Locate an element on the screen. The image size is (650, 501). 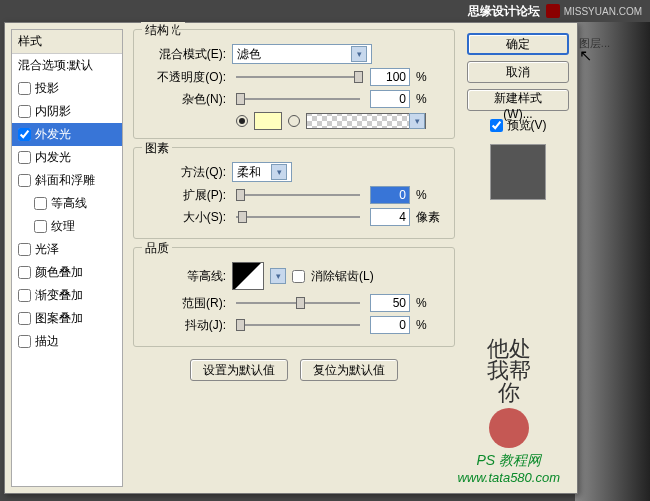
style-item-inner-shadow: 内阴影 is located at coordinates (67, 112).